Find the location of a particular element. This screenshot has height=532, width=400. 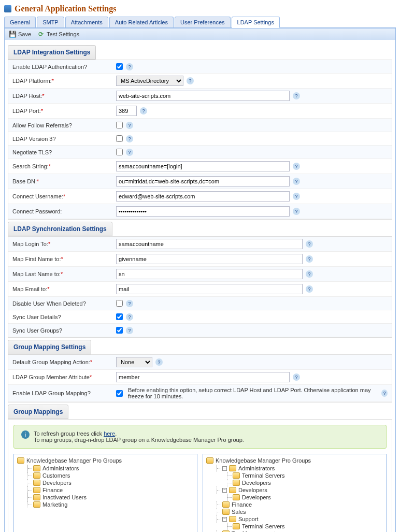

section-ldap-sync: LDAP Synchronization Settings is located at coordinates (60, 229).